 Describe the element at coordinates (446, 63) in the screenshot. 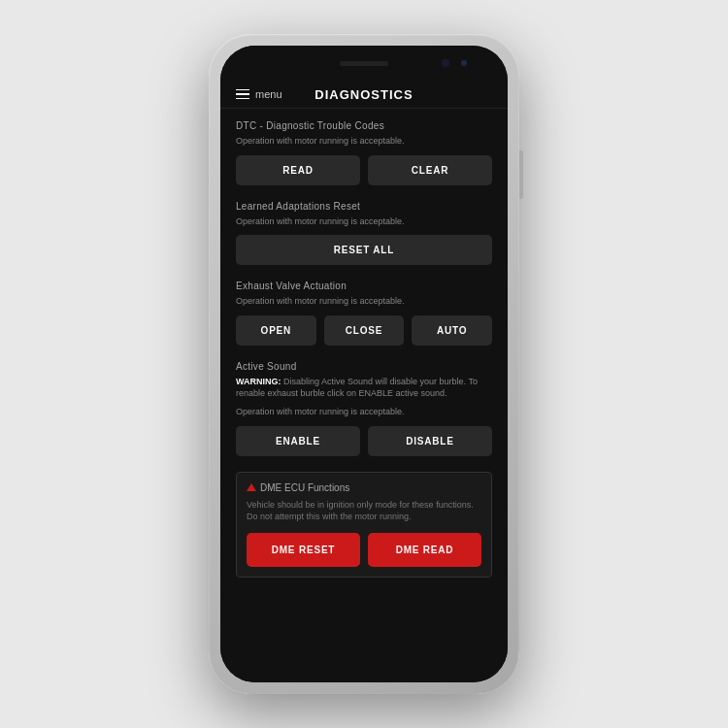

I see `camera` at that location.